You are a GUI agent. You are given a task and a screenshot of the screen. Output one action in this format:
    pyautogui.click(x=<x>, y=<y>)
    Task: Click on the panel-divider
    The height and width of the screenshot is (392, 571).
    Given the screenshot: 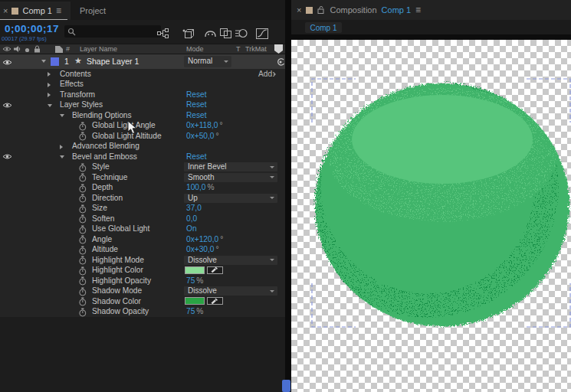 What is the action you would take?
    pyautogui.click(x=288, y=196)
    